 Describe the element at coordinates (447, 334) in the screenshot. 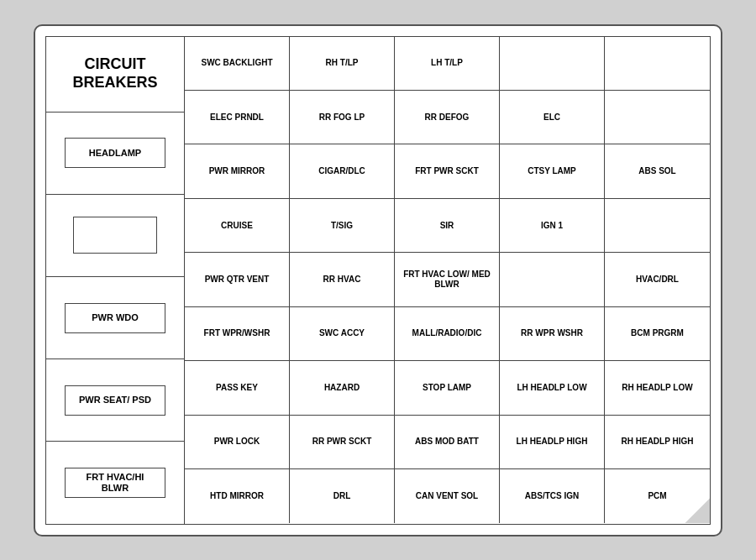

I see `grid-cell-r5-c2: MALL/RADIO/DIC` at that location.